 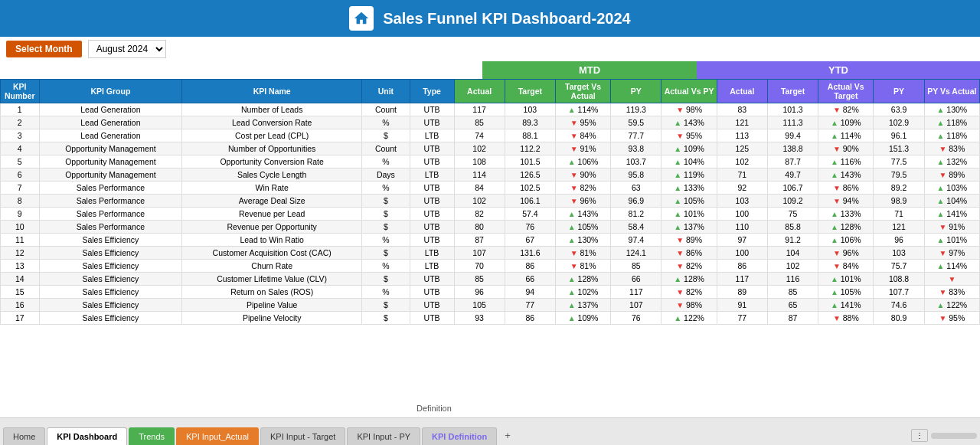 What do you see at coordinates (899, 305) in the screenshot?
I see `cell-ytd-py: 74.6` at bounding box center [899, 305].